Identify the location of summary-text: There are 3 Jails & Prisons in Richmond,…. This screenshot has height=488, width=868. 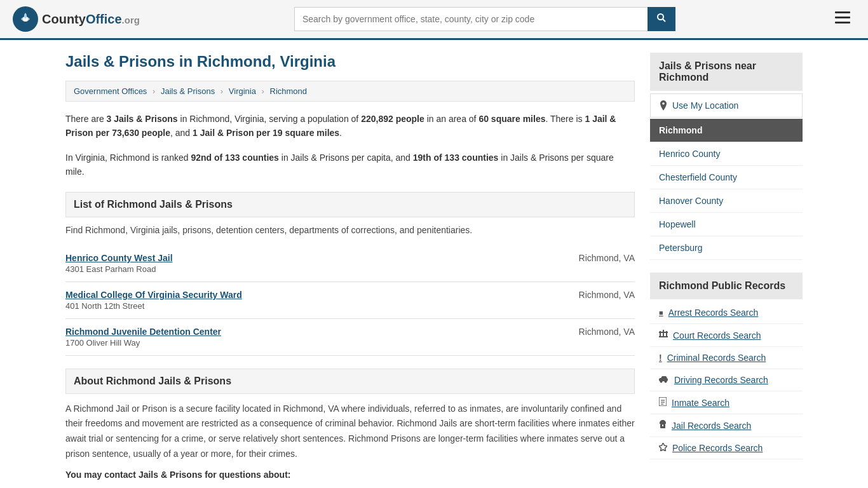
(350, 126).